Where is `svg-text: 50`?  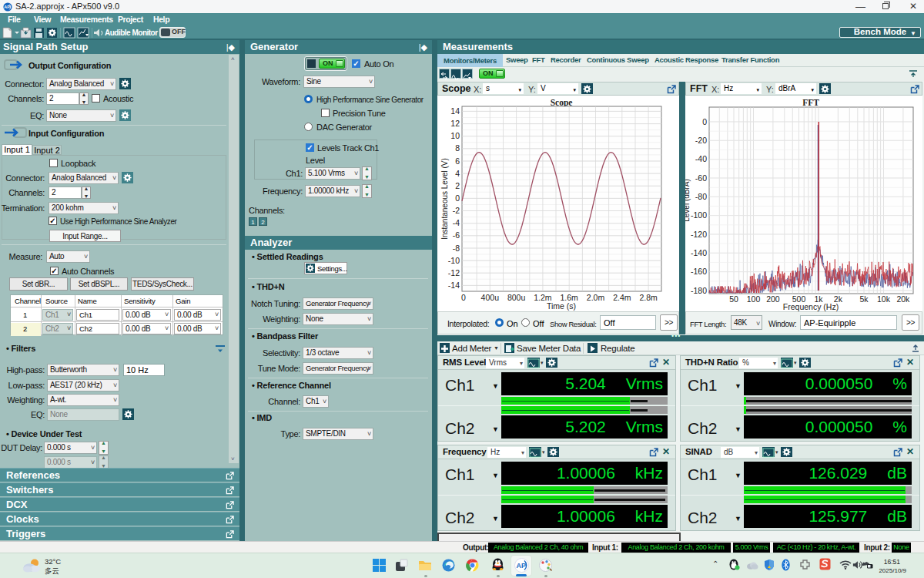 svg-text: 50 is located at coordinates (734, 299).